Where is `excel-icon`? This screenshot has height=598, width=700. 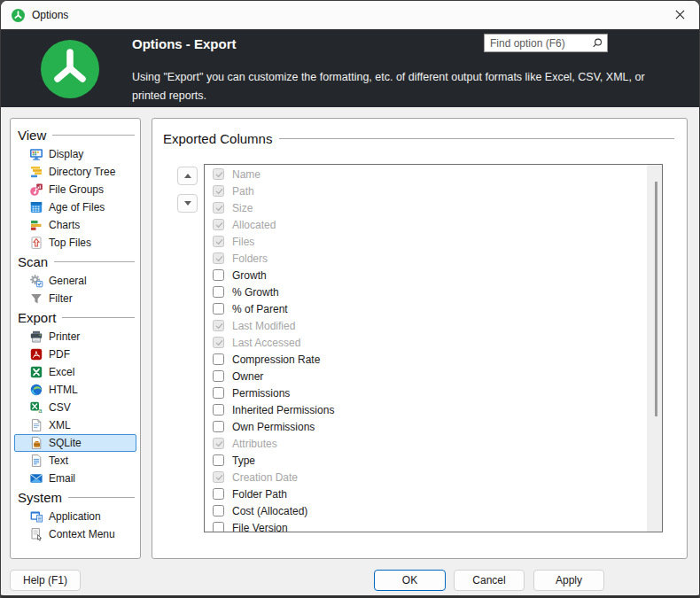 excel-icon is located at coordinates (36, 372).